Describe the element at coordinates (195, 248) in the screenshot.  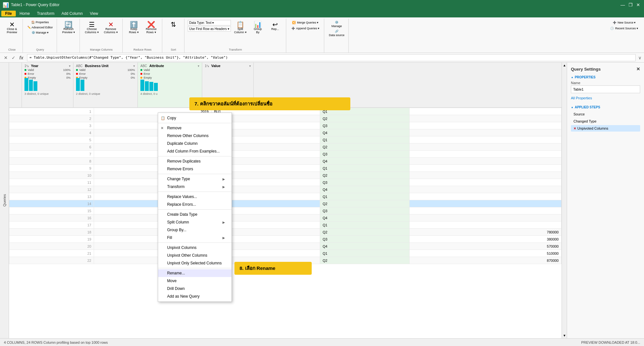
I see `context-menu-item-unpivot-cols: Unpivot Columns` at that location.